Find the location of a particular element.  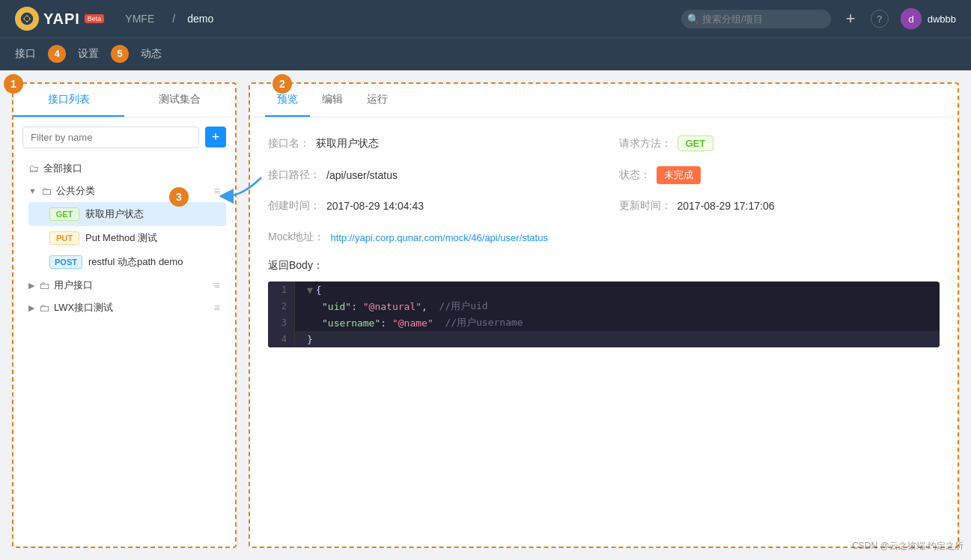

panel-body: + 🗂 全部接口 ▼ 🗀 公共分类 ≡ GET 获取用户状态 PUT is located at coordinates (124, 223).